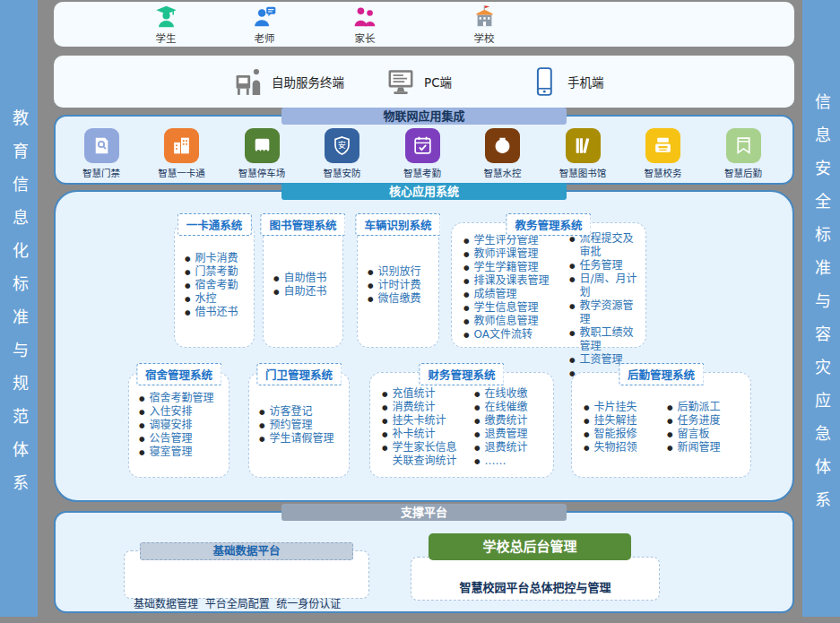 The height and width of the screenshot is (623, 840). Describe the element at coordinates (606, 286) in the screenshot. I see `list-item: 日/周、月计划` at that location.